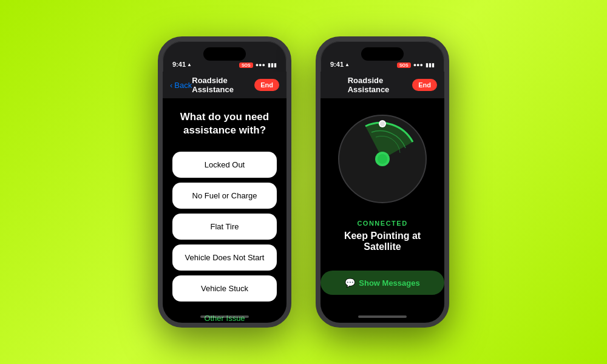  I want to click on menu-item-locked-out: Locked Out, so click(225, 165).